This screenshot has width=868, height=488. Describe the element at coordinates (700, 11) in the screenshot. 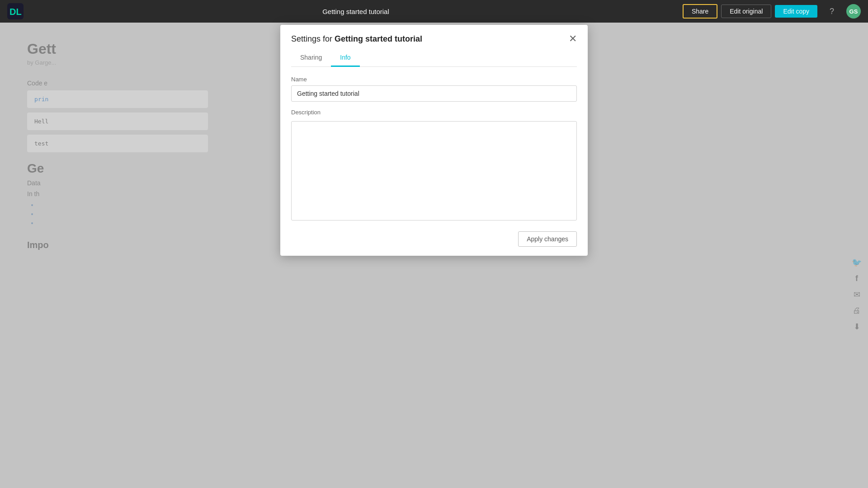

I see `share-button: Share` at that location.